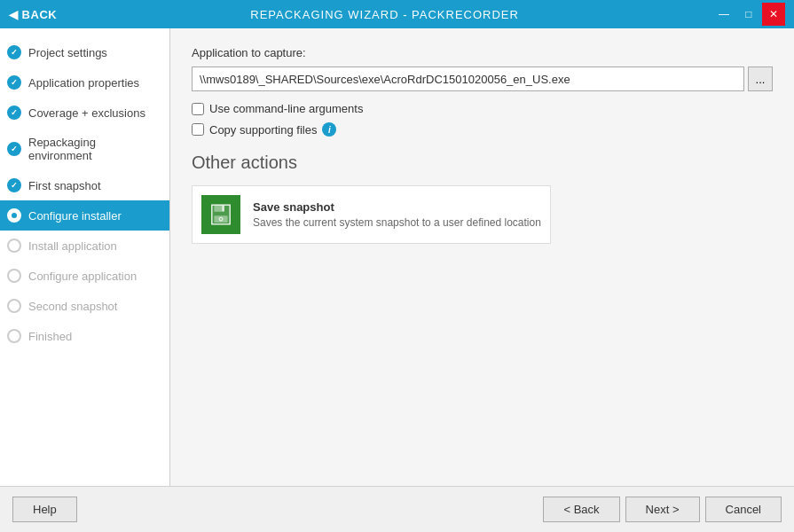  What do you see at coordinates (663, 509) in the screenshot?
I see `next-button: Next >` at bounding box center [663, 509].